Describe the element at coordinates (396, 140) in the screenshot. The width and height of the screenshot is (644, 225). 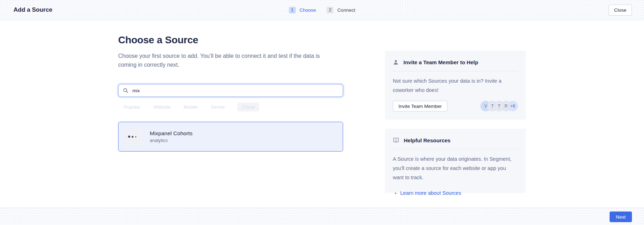
I see `open-book-icon` at that location.